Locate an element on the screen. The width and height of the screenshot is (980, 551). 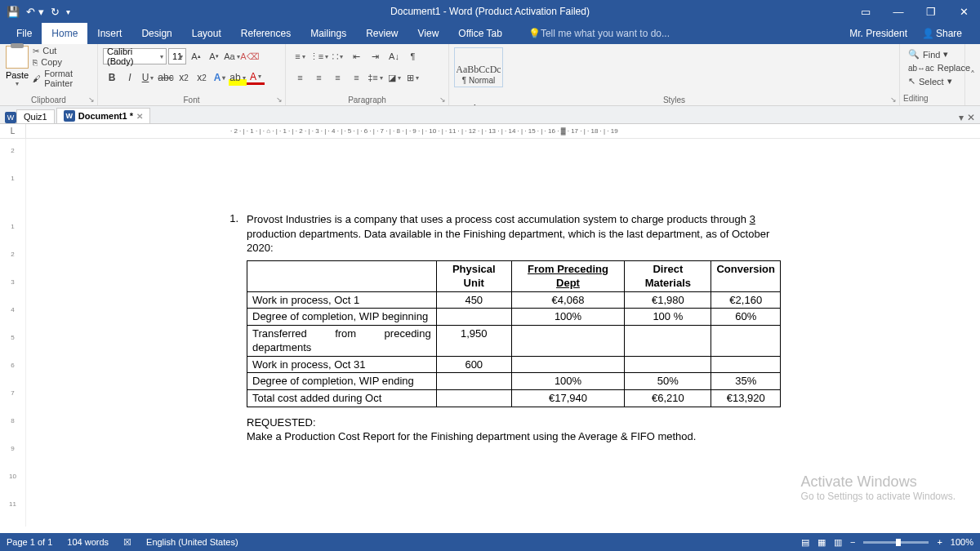
justify-icon: ≡ is located at coordinates (356, 78).